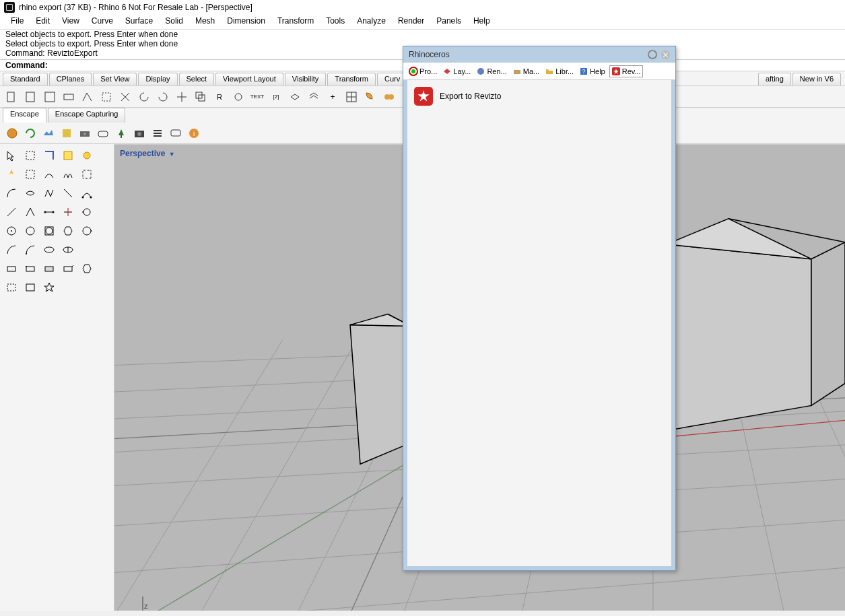  I want to click on hide-button, so click(238, 97).